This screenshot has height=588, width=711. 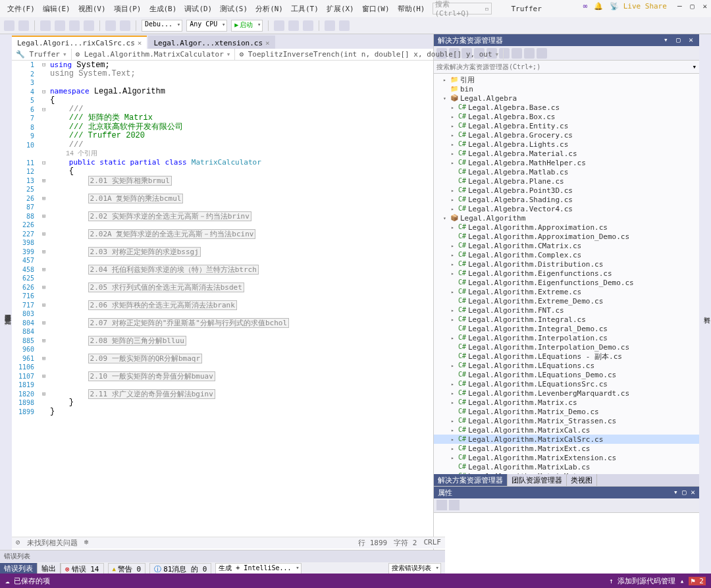 What do you see at coordinates (223, 65) in the screenshot?
I see `code-line: 1⊟using System;` at bounding box center [223, 65].